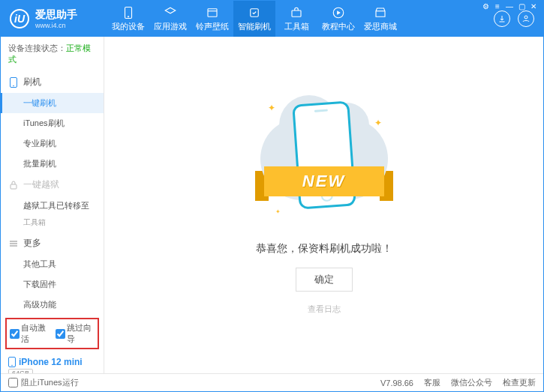 Image resolution: width=544 pixels, height=392 pixels. I want to click on group-flash: 刷机, so click(53, 82).